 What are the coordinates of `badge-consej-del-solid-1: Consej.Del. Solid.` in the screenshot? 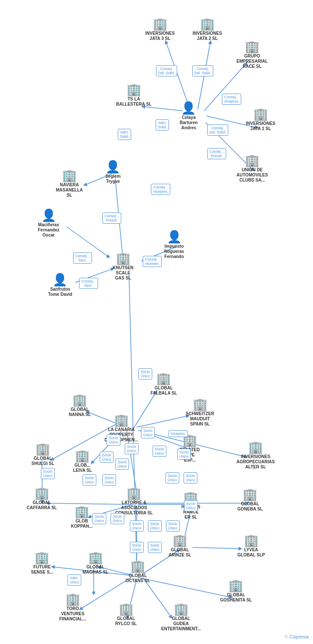 It's located at (167, 71).